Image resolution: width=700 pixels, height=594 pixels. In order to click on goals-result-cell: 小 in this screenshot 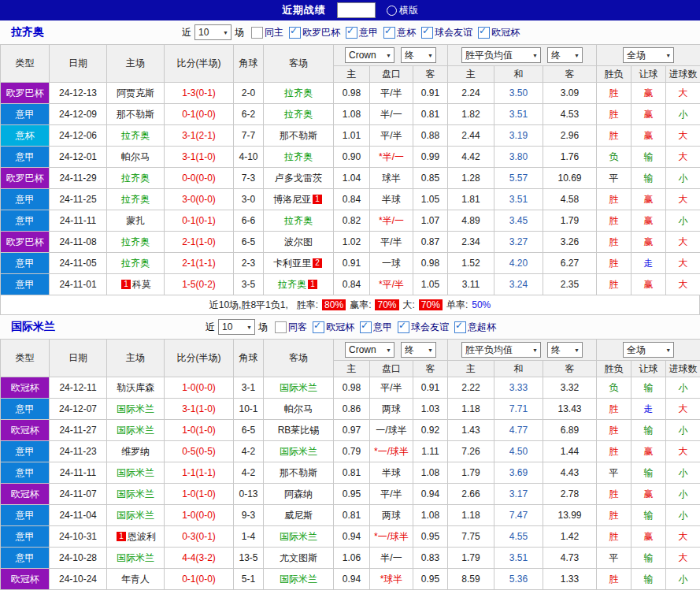, I will do `click(683, 115)`.